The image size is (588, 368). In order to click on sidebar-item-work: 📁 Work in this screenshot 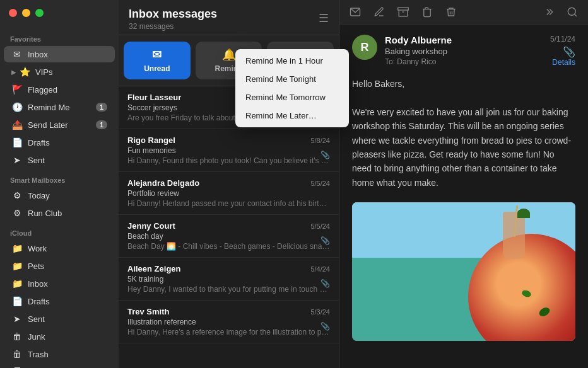, I will do `click(59, 248)`.